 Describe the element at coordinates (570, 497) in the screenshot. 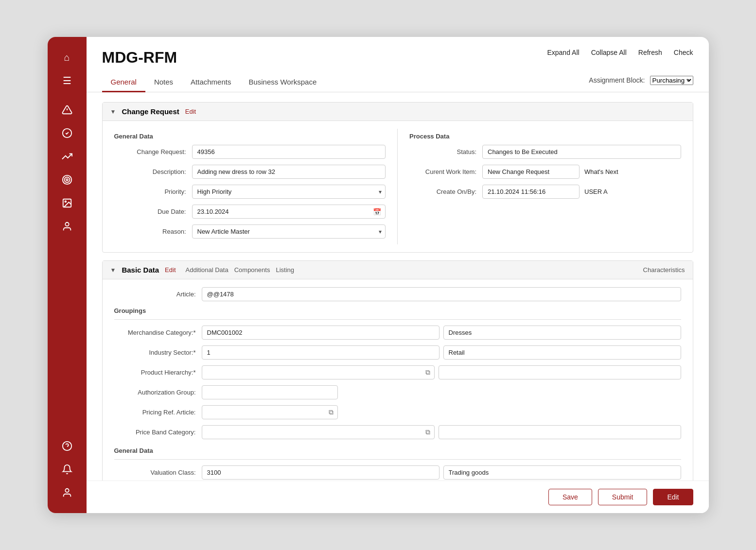

I see `save-button: Save` at that location.